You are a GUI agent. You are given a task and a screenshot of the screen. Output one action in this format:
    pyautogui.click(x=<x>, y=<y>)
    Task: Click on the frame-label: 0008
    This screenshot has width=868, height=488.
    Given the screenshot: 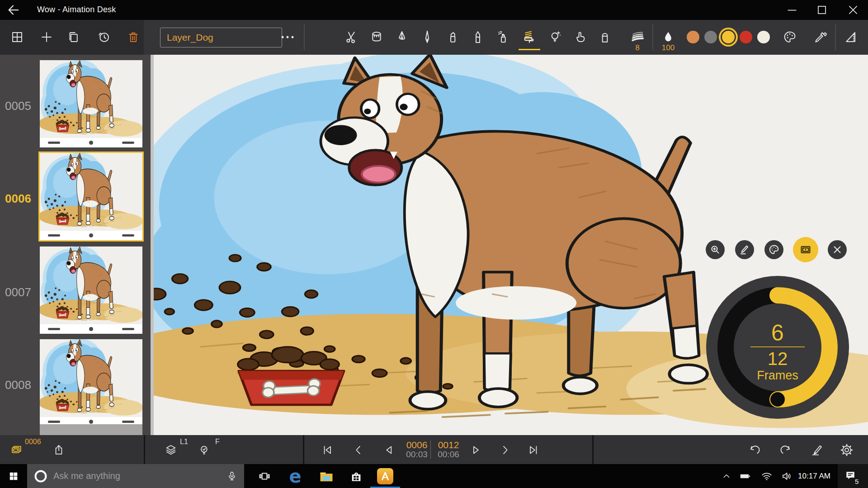 What is the action you would take?
    pyautogui.click(x=18, y=385)
    